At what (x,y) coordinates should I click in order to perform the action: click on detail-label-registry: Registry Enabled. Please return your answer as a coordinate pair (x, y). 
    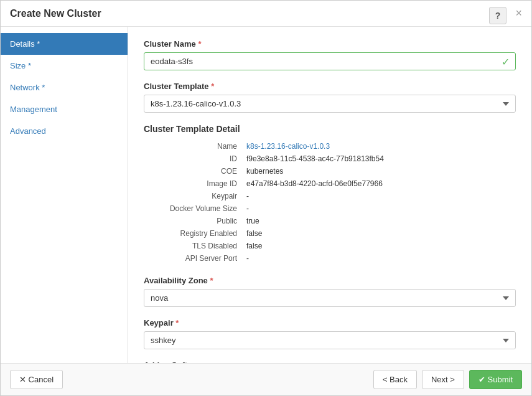
    Looking at the image, I should click on (194, 233).